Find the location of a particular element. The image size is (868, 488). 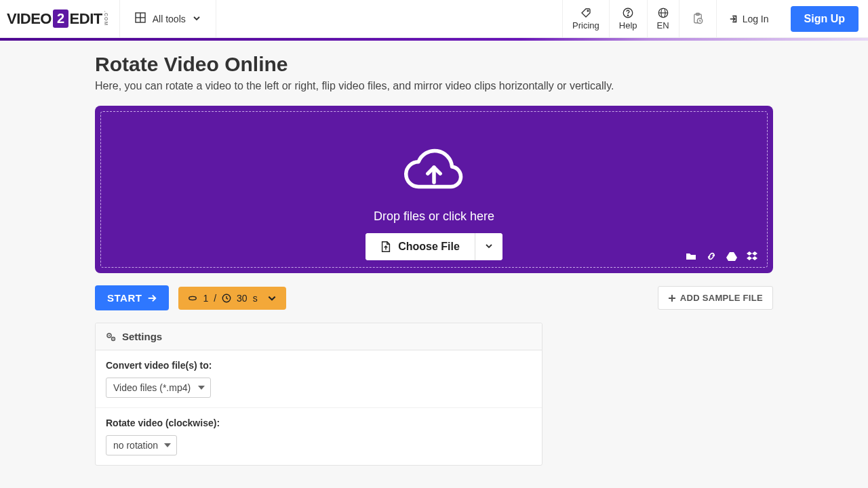

nav-help: Help is located at coordinates (628, 19).